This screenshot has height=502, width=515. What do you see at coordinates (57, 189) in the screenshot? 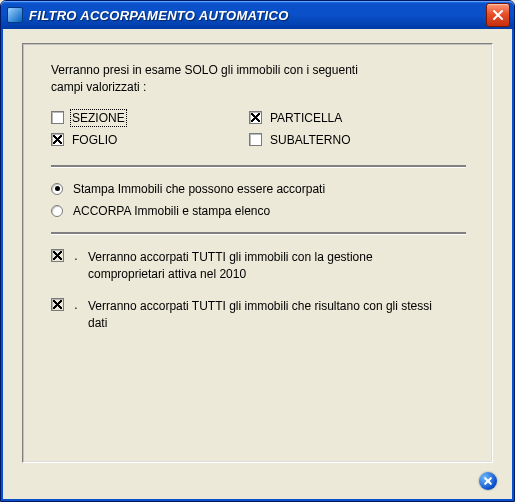
I see `radio-print` at bounding box center [57, 189].